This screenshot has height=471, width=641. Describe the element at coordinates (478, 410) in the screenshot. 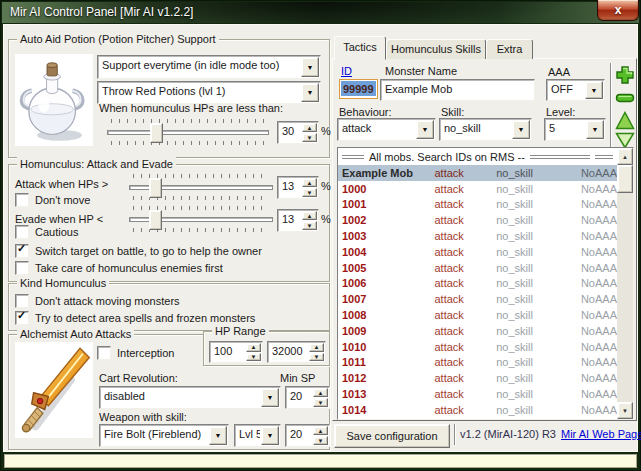

I see `mob-row: 1014 attack no_skill NoAAA` at that location.